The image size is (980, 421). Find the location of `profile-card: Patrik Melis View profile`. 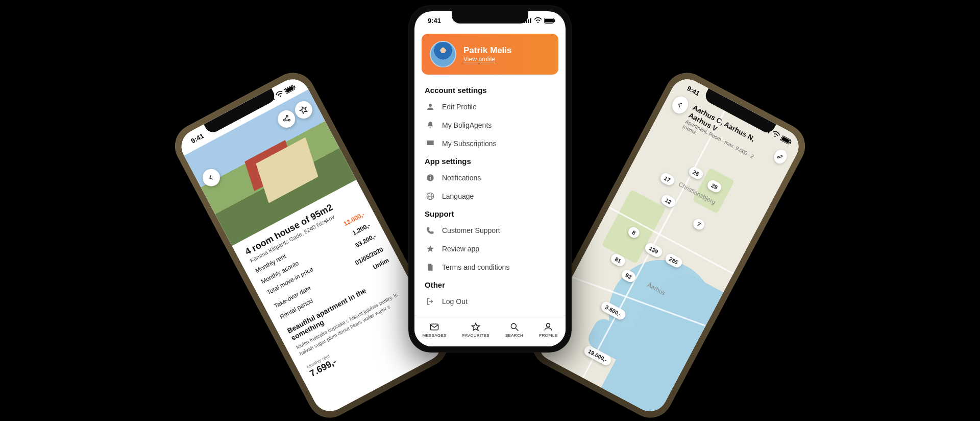

profile-card: Patrik Melis View profile is located at coordinates (490, 54).